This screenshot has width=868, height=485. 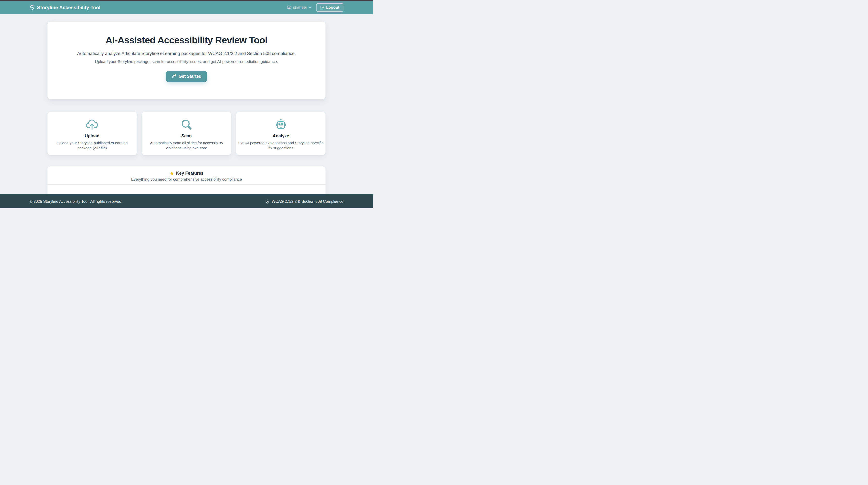 I want to click on feature-card-title: Analyze, so click(x=281, y=136).